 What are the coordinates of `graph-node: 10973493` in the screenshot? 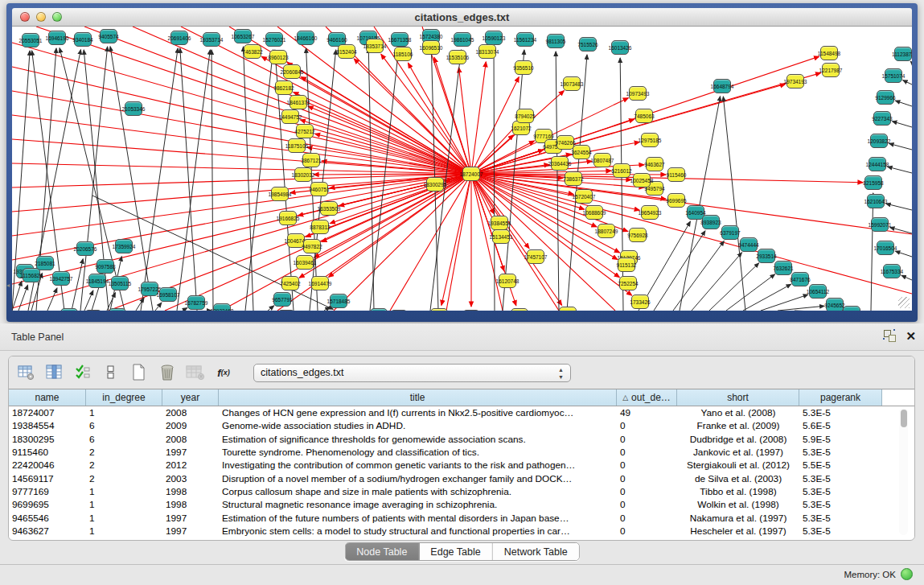 It's located at (638, 93).